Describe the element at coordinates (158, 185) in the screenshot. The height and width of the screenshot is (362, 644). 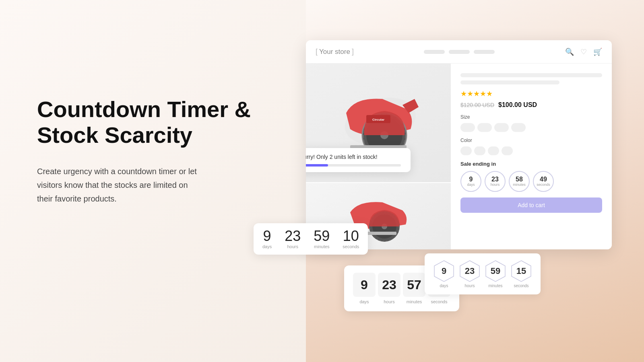
I see `page-description: Create urgency with a countdown timer or…` at that location.